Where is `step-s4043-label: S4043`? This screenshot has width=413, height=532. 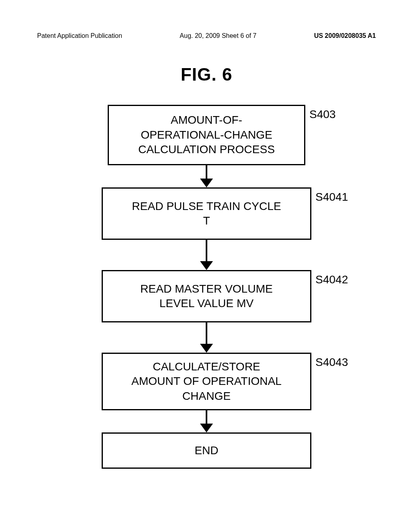
step-s4043-label: S4043 is located at coordinates (332, 362).